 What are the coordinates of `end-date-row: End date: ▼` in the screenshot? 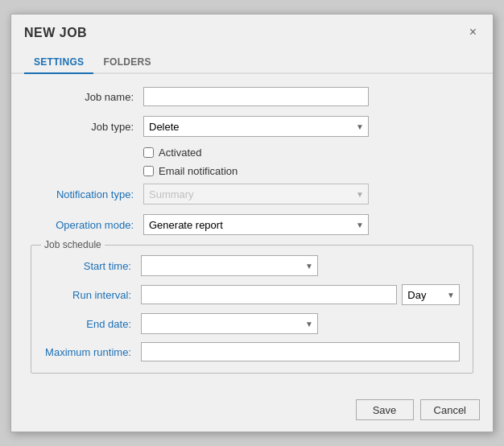 It's located at (252, 324).